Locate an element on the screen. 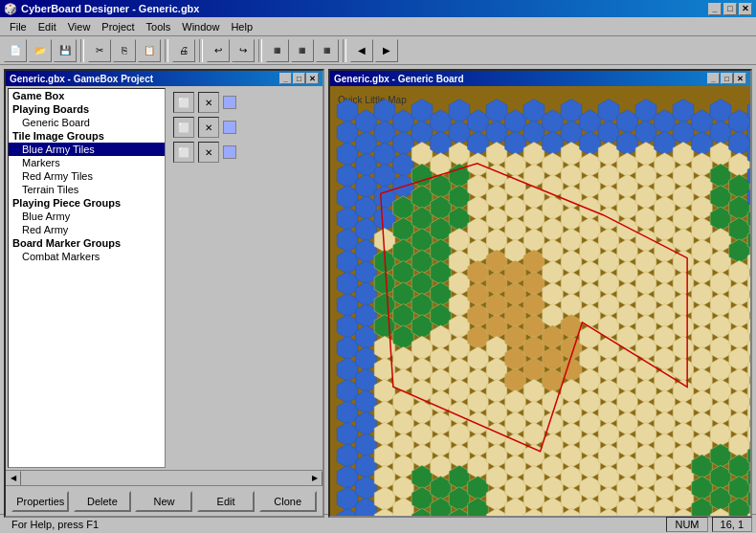 The width and height of the screenshot is (756, 533). toolbar: 📄 📂 💾 ✂ ⎘ 📋 🖨 ↩ ↪ ▦ ▦ ▦ ◀ ▶ is located at coordinates (378, 51).